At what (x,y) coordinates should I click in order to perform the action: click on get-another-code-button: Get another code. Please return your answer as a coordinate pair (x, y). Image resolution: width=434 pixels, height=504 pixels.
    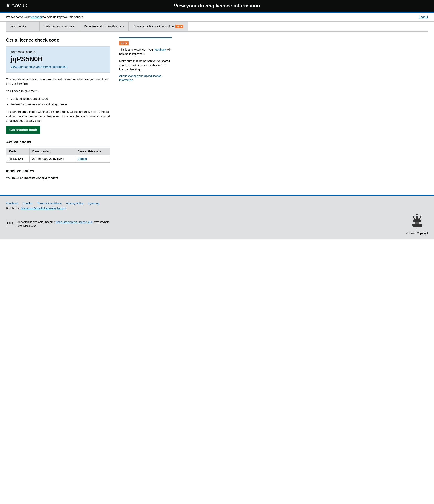
    Looking at the image, I should click on (23, 130).